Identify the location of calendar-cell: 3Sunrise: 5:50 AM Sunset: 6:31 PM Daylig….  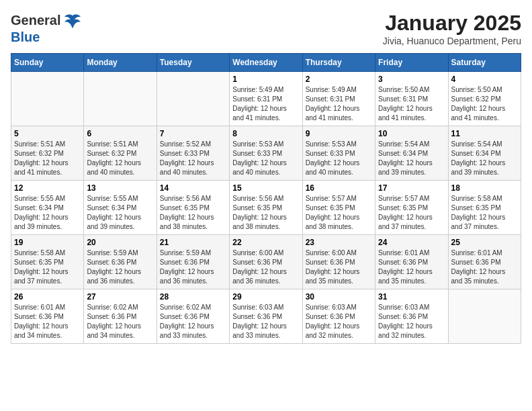
(412, 99).